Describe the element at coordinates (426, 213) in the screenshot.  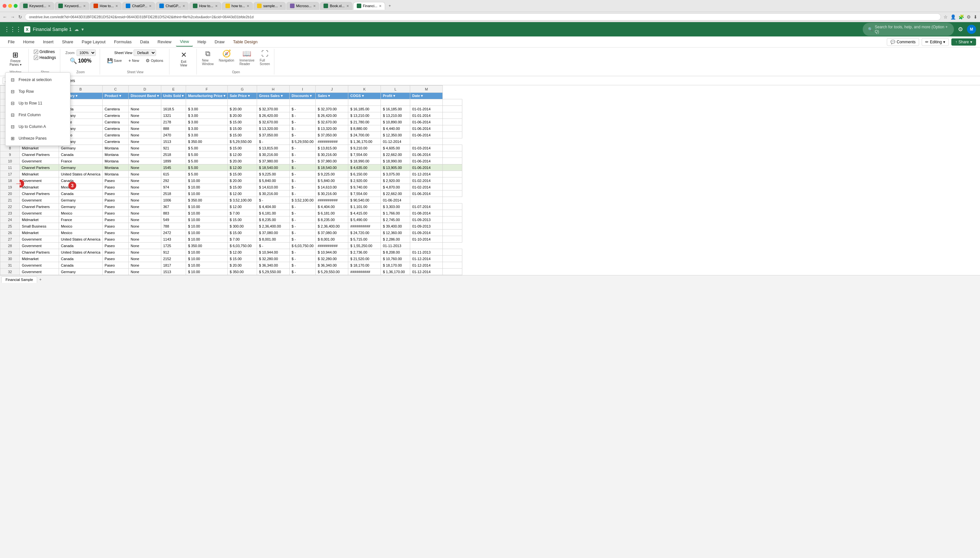
I see `cell: 01-08-2014` at that location.